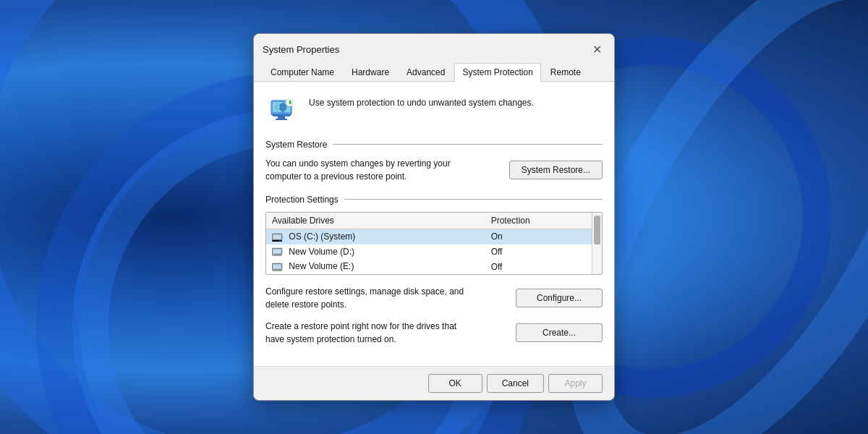 This screenshot has width=868, height=434. What do you see at coordinates (434, 252) in the screenshot?
I see `table-row: New Volume (D:) Off` at bounding box center [434, 252].